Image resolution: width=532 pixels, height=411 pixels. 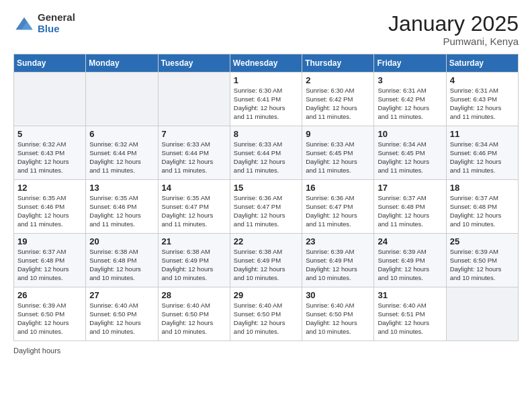 I want to click on calendar-cell: 11Sunrise: 6:34 AM Sunset: 6:46 PM Dayli…, so click(x=482, y=153).